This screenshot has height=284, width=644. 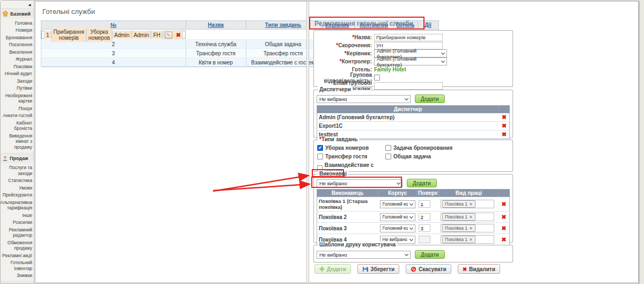 What do you see at coordinates (24, 23) in the screenshot?
I see `sidebar-item: Головна` at bounding box center [24, 23].